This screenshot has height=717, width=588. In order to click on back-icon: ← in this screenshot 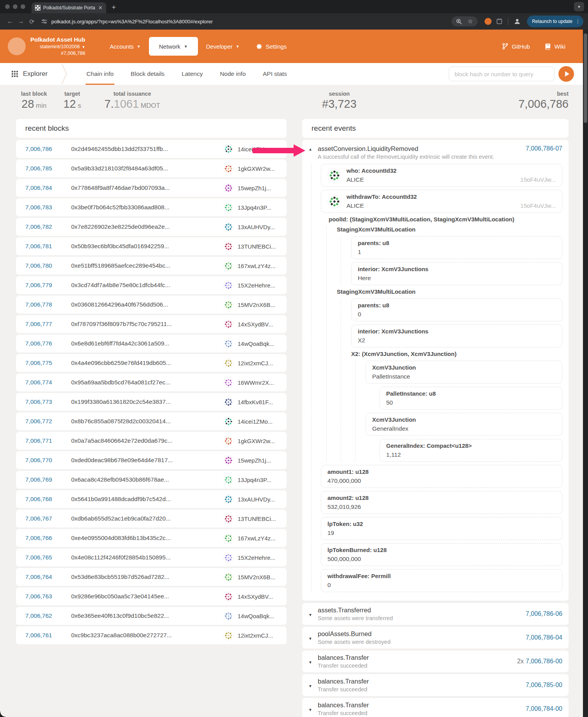, I will do `click(10, 21)`.